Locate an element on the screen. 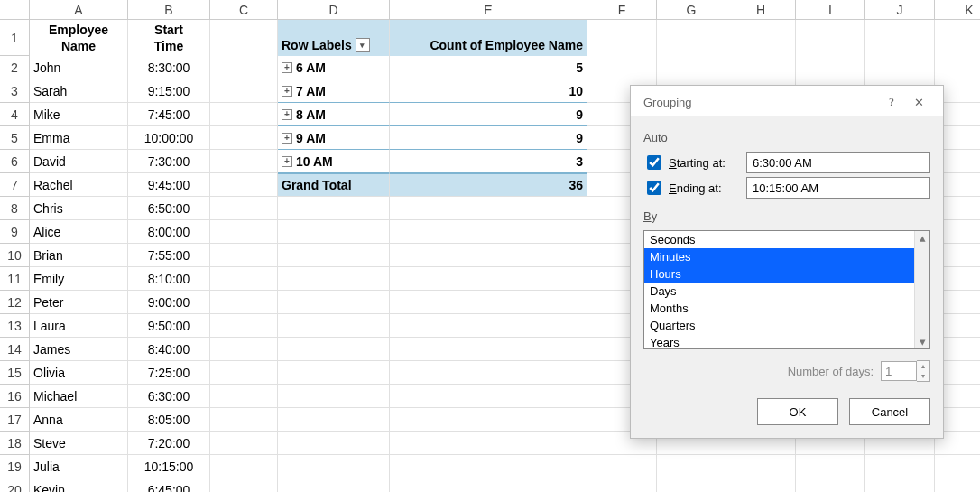 The image size is (980, 492). cell-D9 is located at coordinates (334, 232).